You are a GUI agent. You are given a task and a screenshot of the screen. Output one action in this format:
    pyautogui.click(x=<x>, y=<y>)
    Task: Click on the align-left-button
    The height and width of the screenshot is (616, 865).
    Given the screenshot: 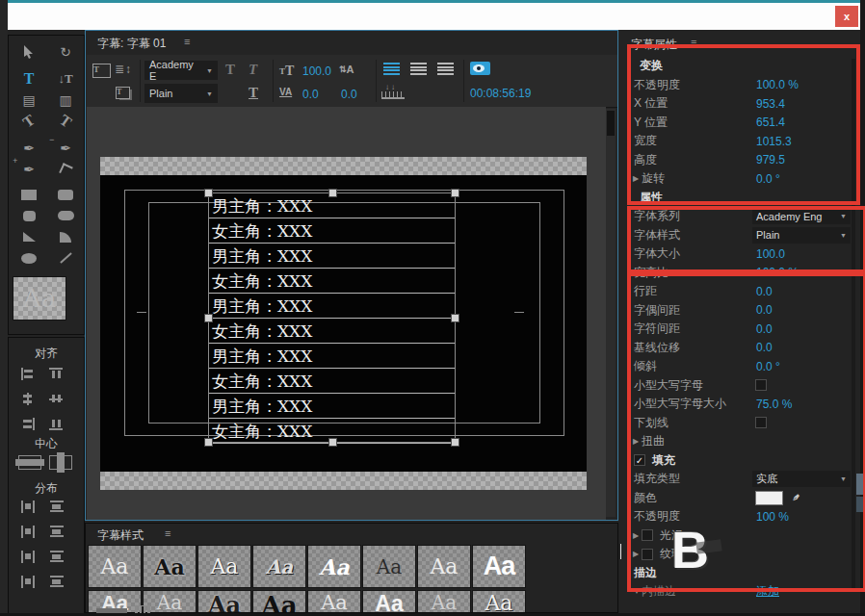 What is the action you would take?
    pyautogui.click(x=28, y=375)
    